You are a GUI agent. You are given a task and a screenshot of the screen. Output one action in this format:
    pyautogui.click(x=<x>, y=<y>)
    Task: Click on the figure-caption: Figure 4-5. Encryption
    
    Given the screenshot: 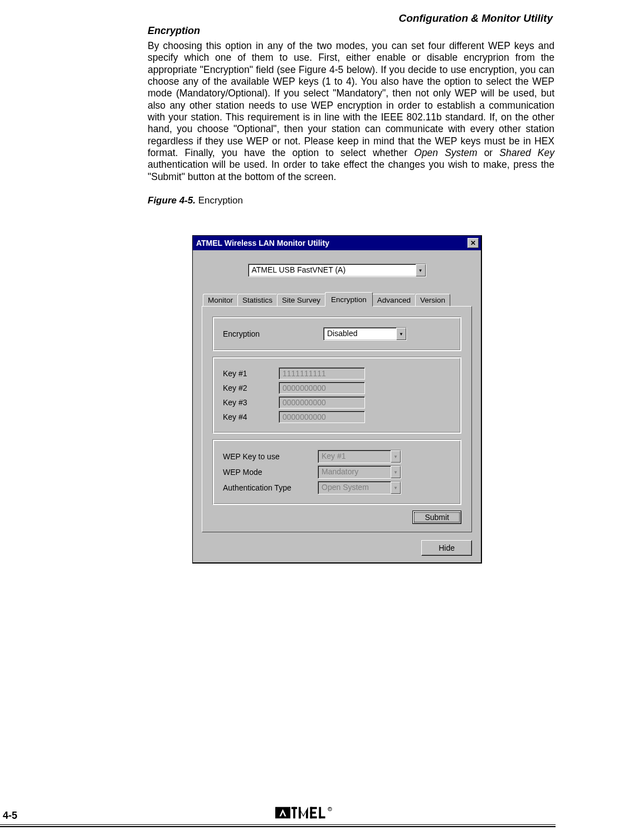 What is the action you would take?
    pyautogui.click(x=351, y=201)
    